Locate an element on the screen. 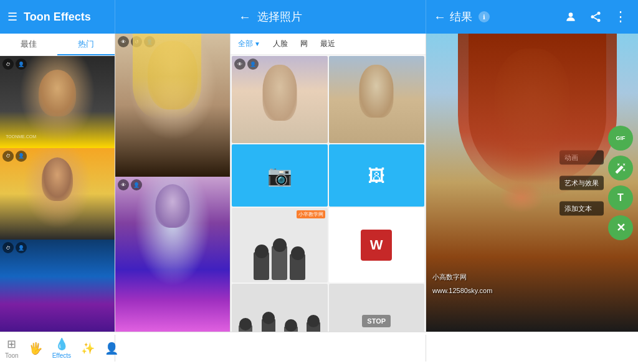 This screenshot has height=364, width=638. photo-icons-1: 👁 👤 is located at coordinates (247, 64).